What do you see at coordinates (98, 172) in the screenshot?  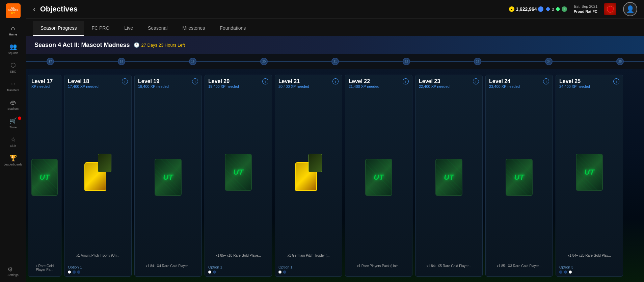 I see `card-18-trophy` at bounding box center [98, 172].